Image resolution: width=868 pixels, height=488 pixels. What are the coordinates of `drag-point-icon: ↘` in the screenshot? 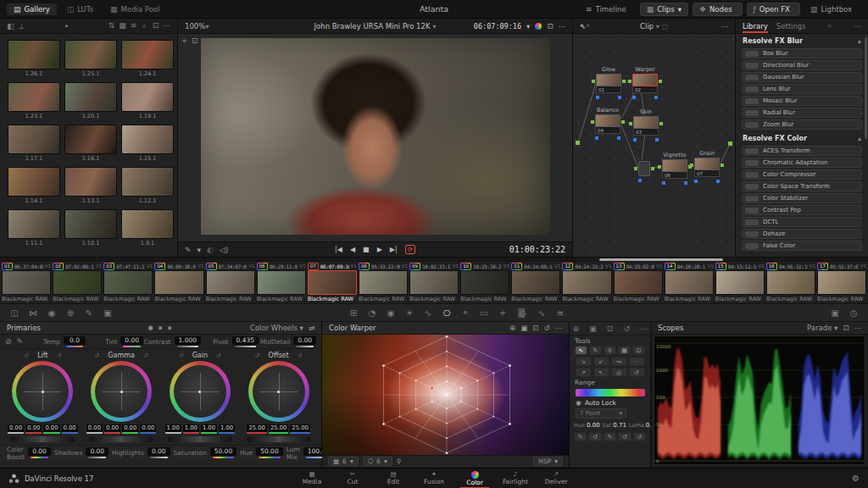 It's located at (583, 361).